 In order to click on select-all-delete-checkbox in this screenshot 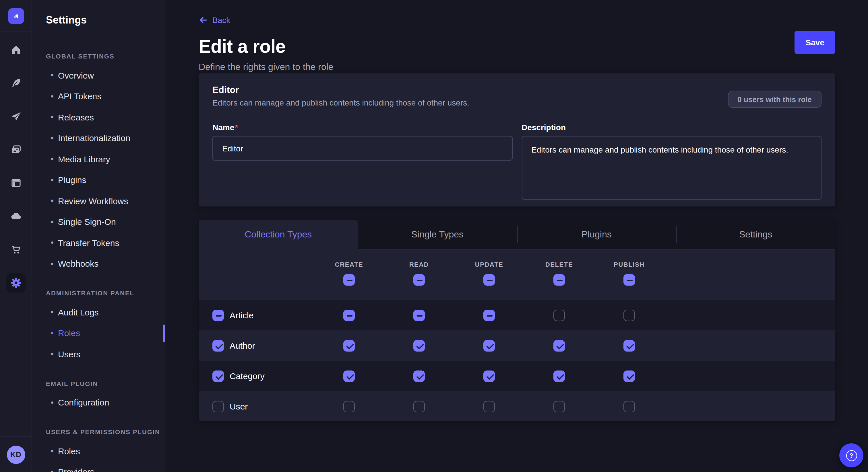, I will do `click(559, 280)`.